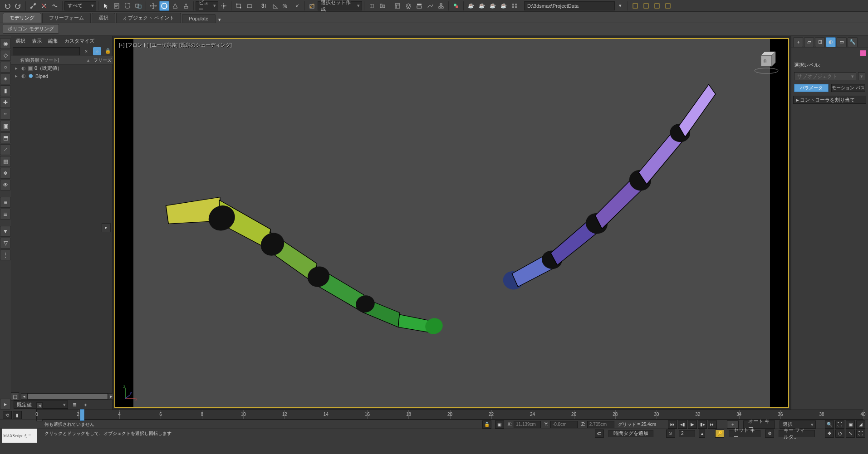 The height and width of the screenshot is (454, 868). What do you see at coordinates (861, 425) in the screenshot?
I see `fov-icon: ◢` at bounding box center [861, 425].